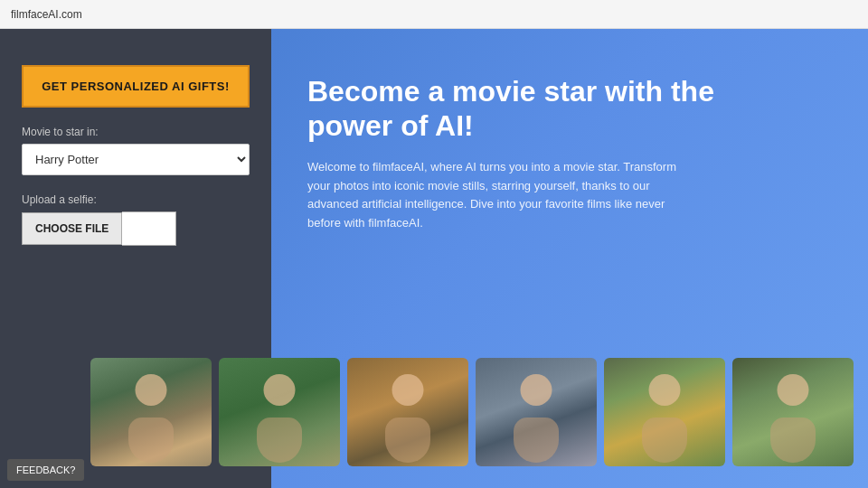 The height and width of the screenshot is (488, 868). I want to click on upload-row: CHOOSE FILE, so click(136, 229).